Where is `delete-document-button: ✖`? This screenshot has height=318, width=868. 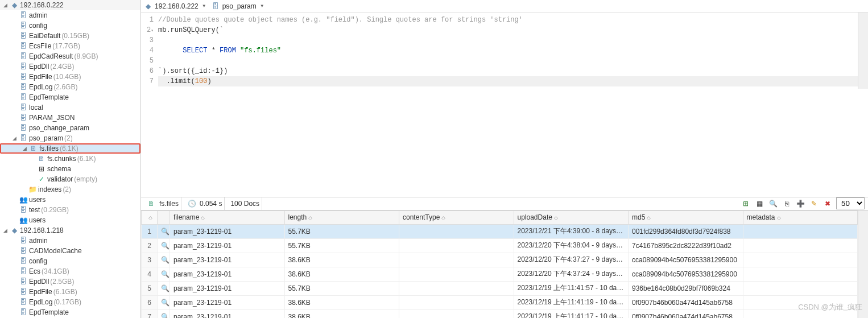 delete-document-button: ✖ is located at coordinates (828, 204).